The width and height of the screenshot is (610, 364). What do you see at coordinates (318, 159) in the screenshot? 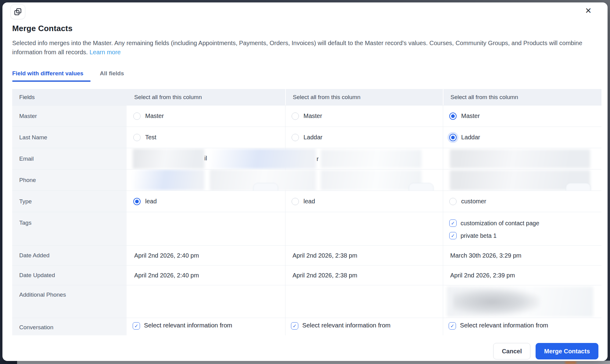
I see `redaction-text-fragment: r` at bounding box center [318, 159].